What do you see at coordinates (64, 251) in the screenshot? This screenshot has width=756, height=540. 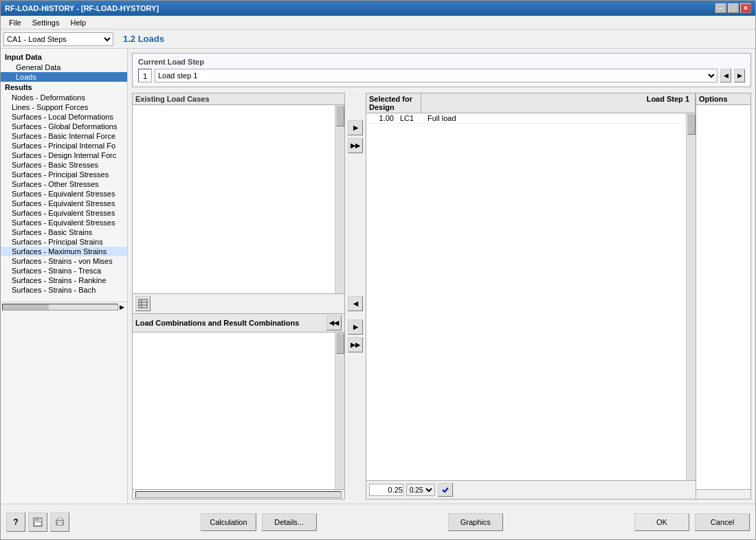 I see `sidebar-item-16: Surfaces - Maximum Strains` at bounding box center [64, 251].